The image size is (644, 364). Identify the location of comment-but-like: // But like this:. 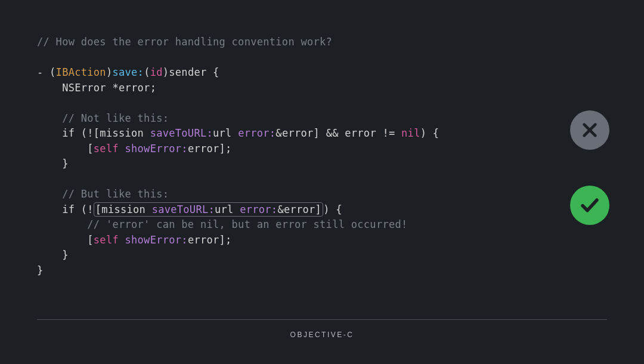
(103, 194).